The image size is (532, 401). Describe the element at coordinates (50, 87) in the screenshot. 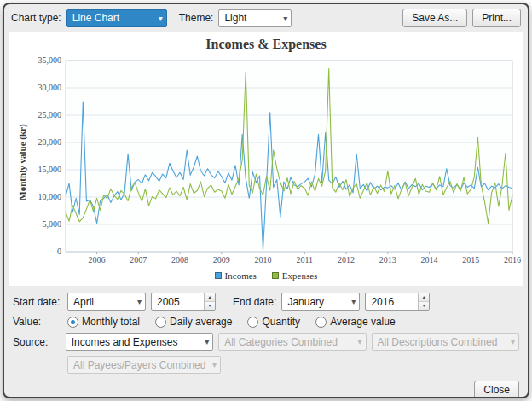

I see `svg-text: 30,000` at that location.